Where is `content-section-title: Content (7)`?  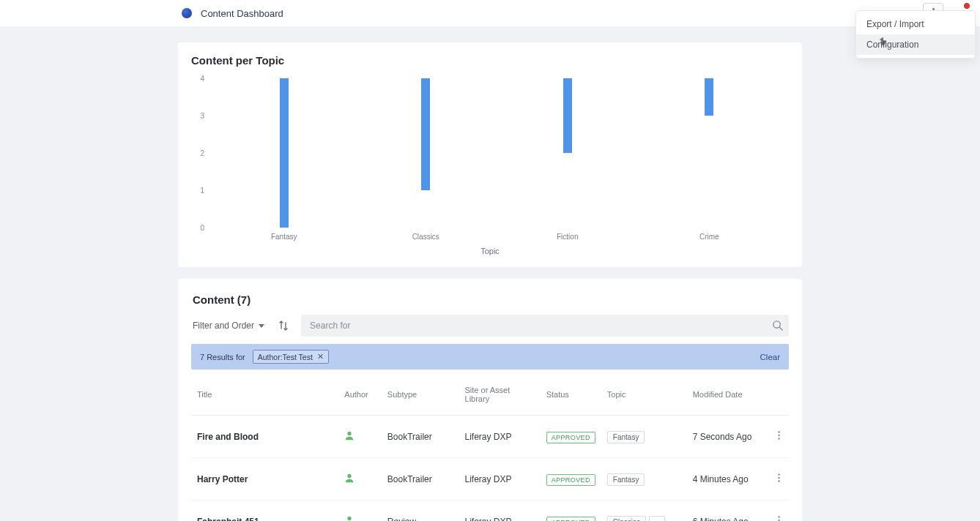
content-section-title: Content (7) is located at coordinates (490, 303).